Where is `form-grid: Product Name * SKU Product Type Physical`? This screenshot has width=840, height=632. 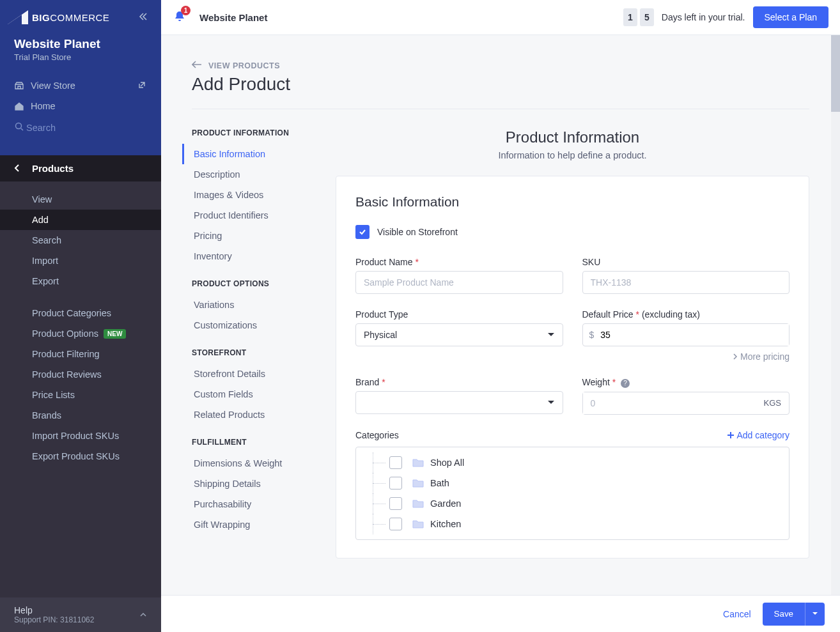 form-grid: Product Name * SKU Product Type Physical is located at coordinates (573, 336).